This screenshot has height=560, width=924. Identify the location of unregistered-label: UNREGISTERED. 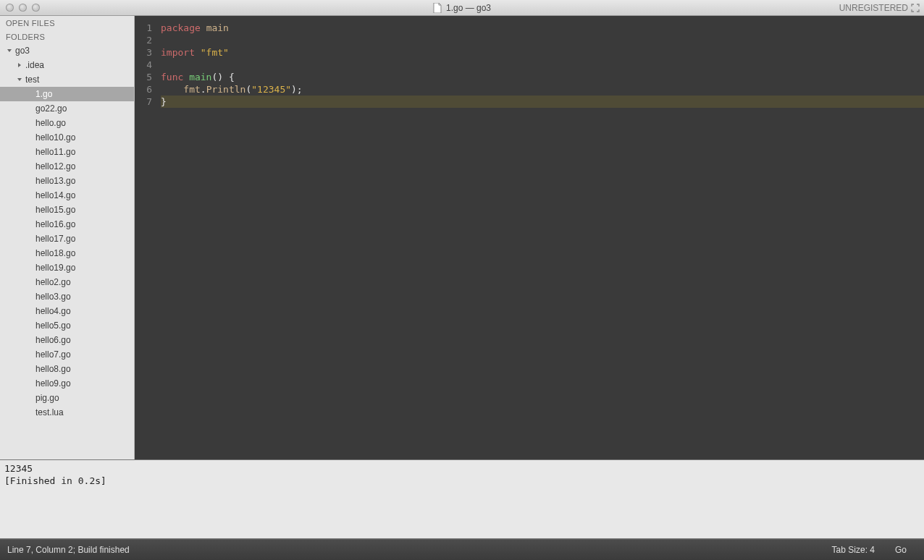
(873, 8).